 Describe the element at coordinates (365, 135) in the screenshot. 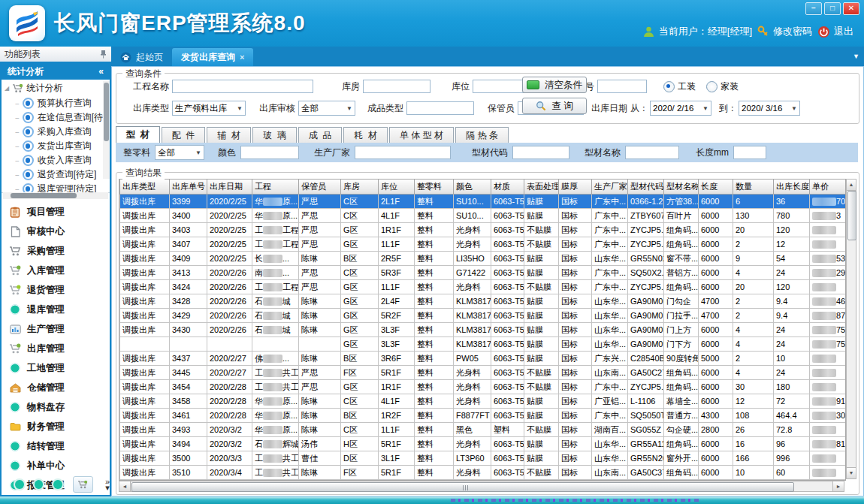

I see `material-tab-耗材: 耗 材` at that location.